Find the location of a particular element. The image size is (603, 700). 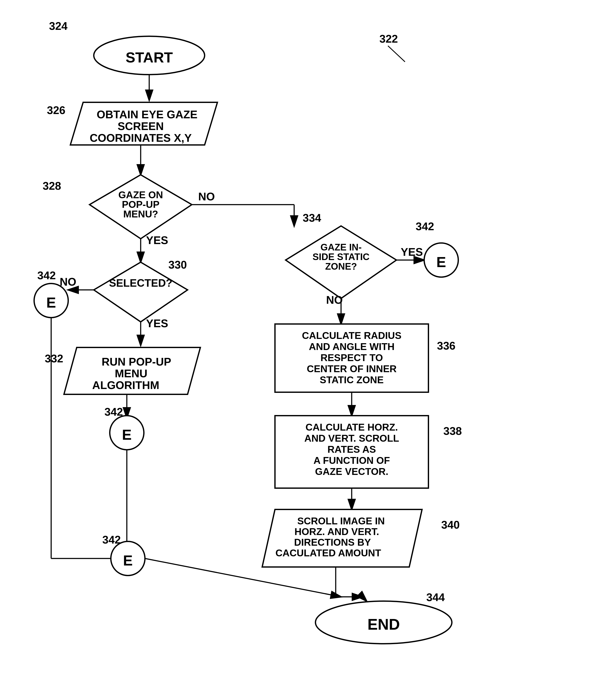

start-label: START is located at coordinates (149, 57).